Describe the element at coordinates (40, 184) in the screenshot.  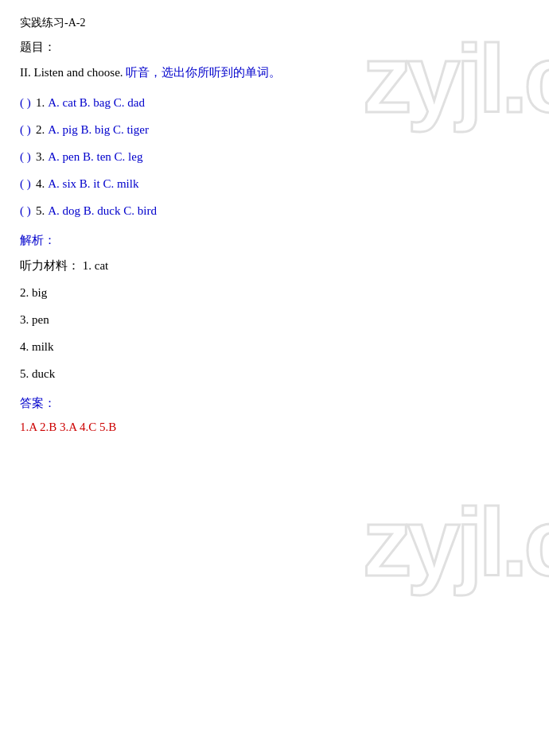
I see `question-number: 4.` at that location.